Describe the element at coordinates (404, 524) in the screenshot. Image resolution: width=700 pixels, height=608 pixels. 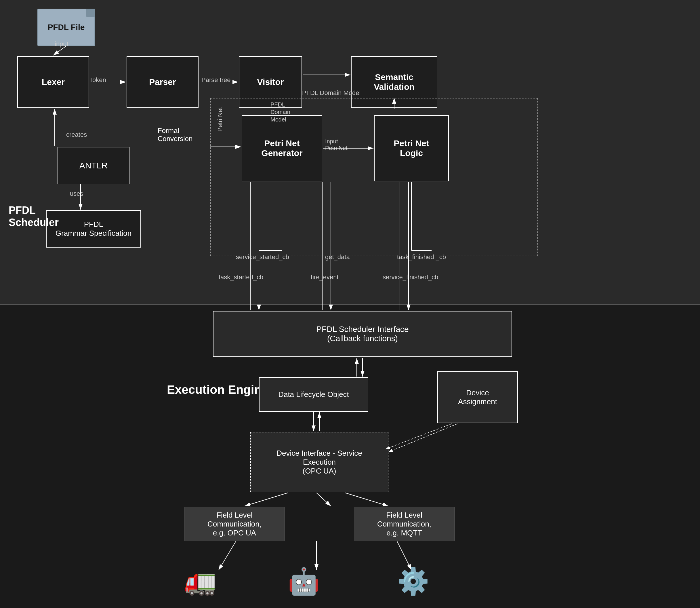
I see `field-comm-right: Field Level Communication, e.g. MQTT` at that location.